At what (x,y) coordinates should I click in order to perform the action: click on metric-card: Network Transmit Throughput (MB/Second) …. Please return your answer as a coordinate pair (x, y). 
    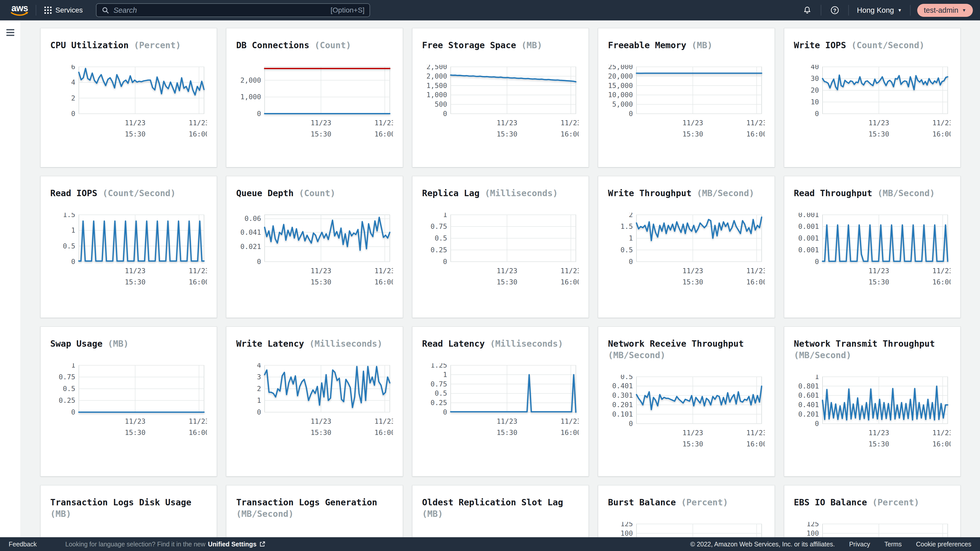
    Looking at the image, I should click on (872, 402).